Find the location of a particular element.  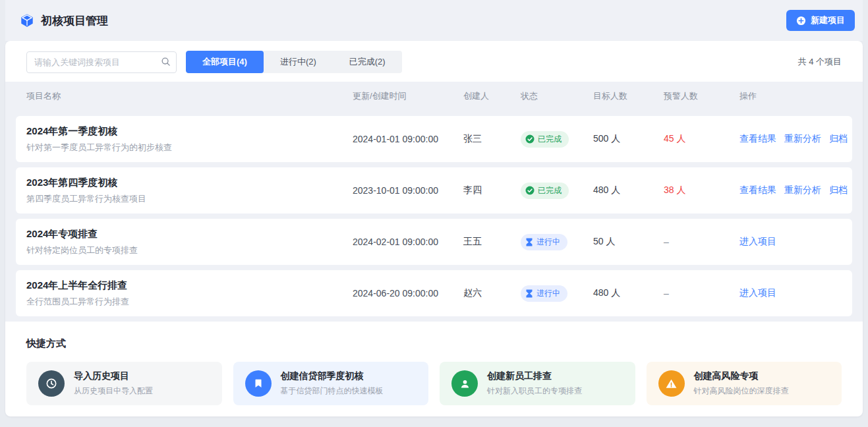

project-description: 针对特定岗位员工的专项排查 is located at coordinates (190, 250).